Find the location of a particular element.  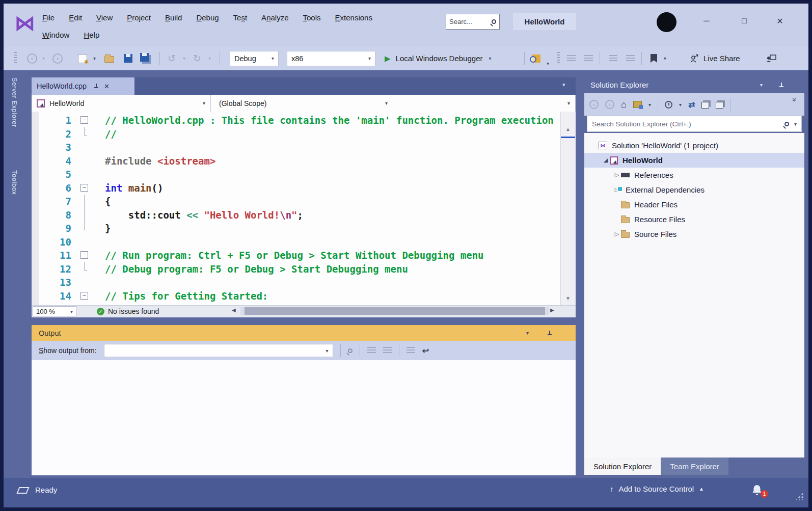

tree-item-resource-files: Resource Files is located at coordinates (694, 219).